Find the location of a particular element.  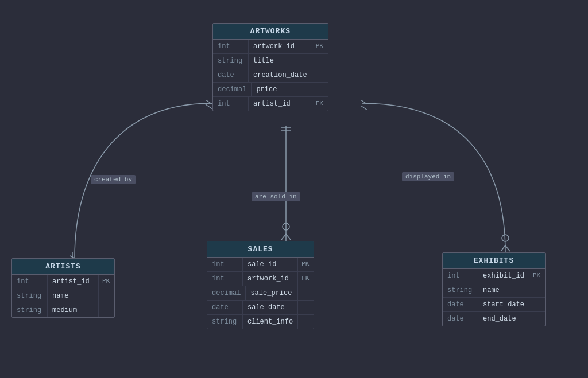

table-row: int exhibit_id PK is located at coordinates (494, 276).